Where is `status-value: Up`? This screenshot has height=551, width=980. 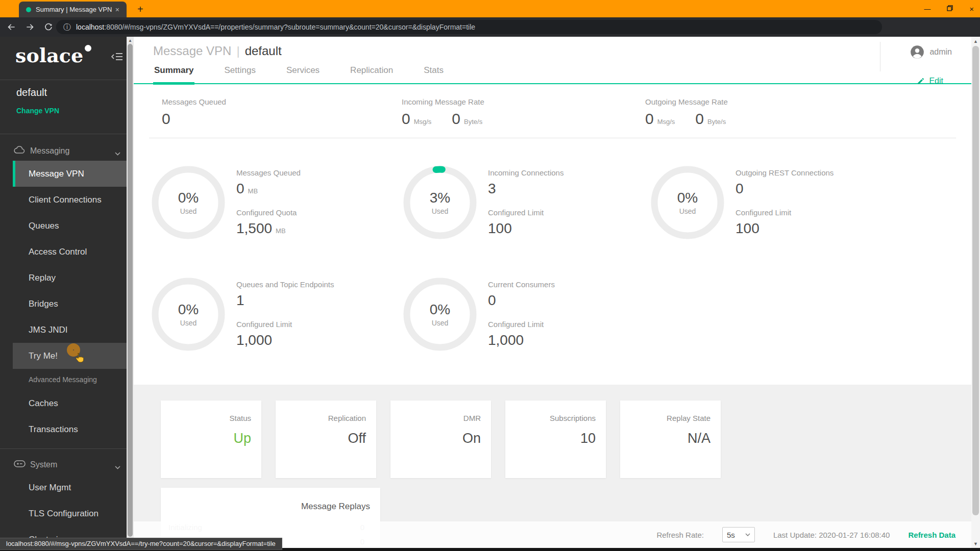
status-value: Up is located at coordinates (211, 439).